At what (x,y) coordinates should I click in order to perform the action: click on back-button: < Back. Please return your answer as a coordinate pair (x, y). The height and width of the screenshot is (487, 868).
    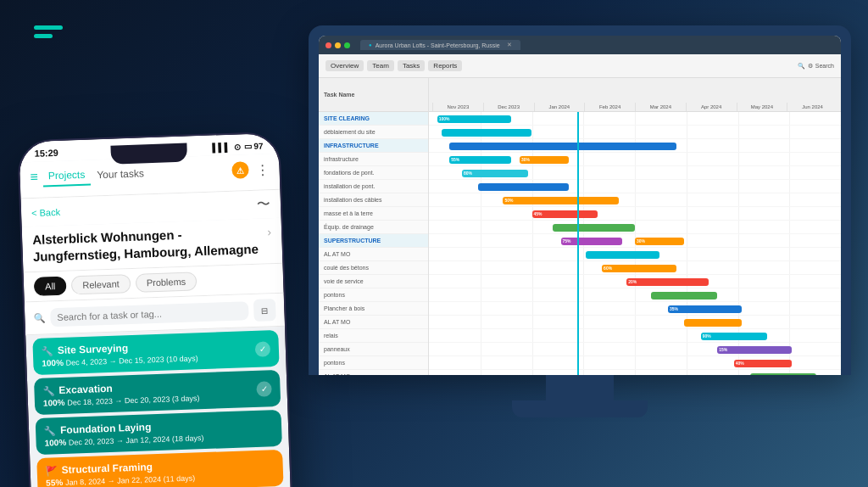
    Looking at the image, I should click on (46, 212).